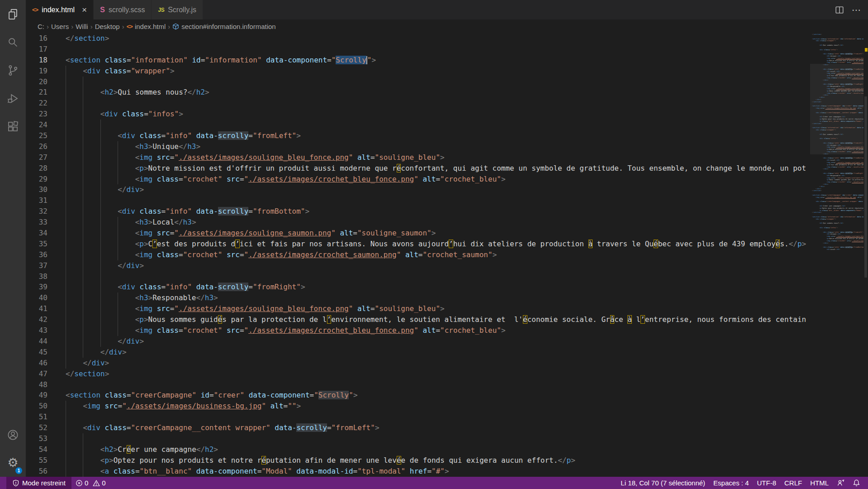 The image size is (868, 489). What do you see at coordinates (447, 92) in the screenshot?
I see `code-line: 21<h2>Qui sommes nous?</h2>` at bounding box center [447, 92].